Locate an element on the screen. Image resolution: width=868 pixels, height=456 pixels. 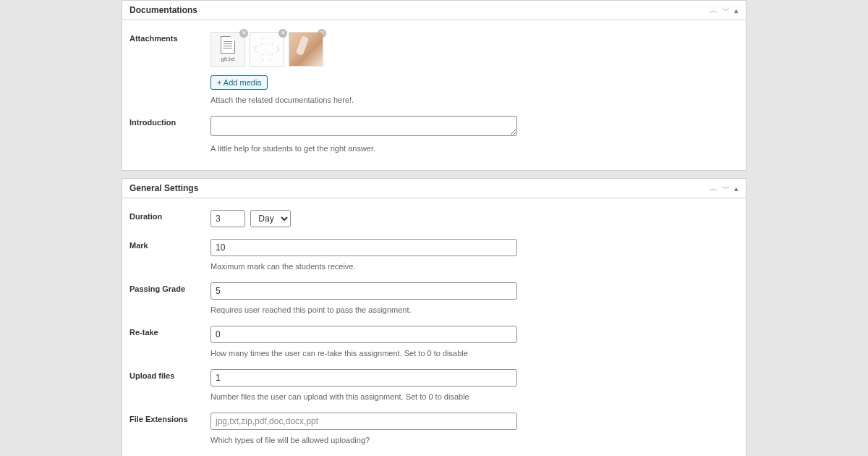
file-extensions-field: File Extensions Which types of file will… is located at coordinates (434, 430).